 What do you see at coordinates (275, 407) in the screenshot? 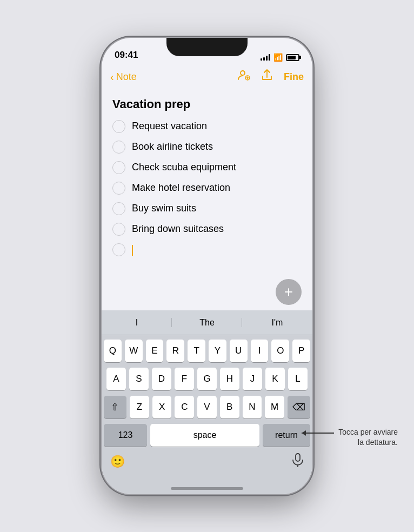
I see `key-M: M` at bounding box center [275, 407].